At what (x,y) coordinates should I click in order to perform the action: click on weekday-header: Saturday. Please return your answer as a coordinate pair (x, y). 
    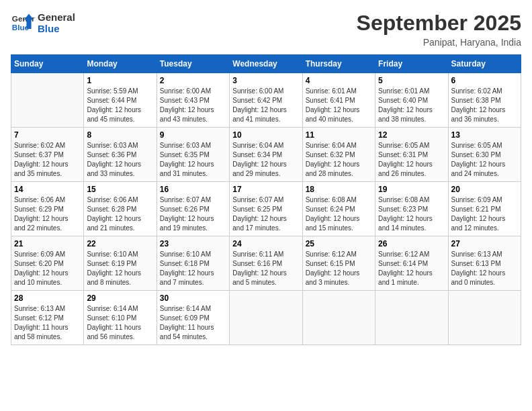
    Looking at the image, I should click on (484, 64).